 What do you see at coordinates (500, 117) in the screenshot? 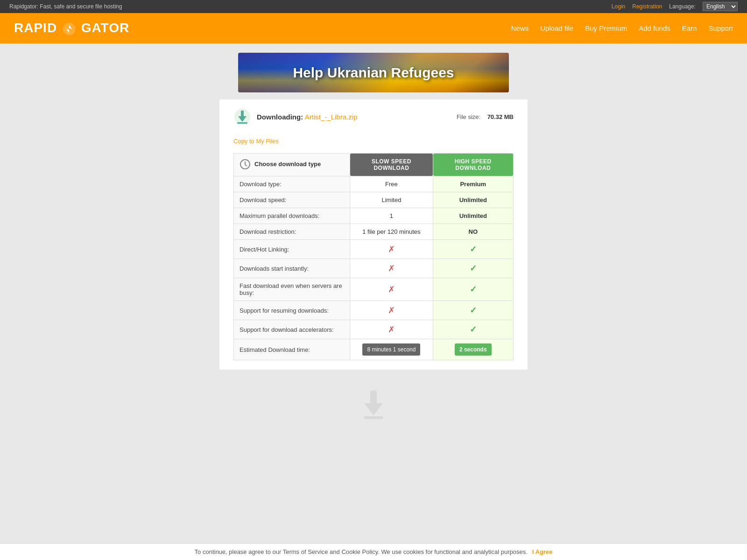
I see `file-size-value: 70.32 MB` at bounding box center [500, 117].